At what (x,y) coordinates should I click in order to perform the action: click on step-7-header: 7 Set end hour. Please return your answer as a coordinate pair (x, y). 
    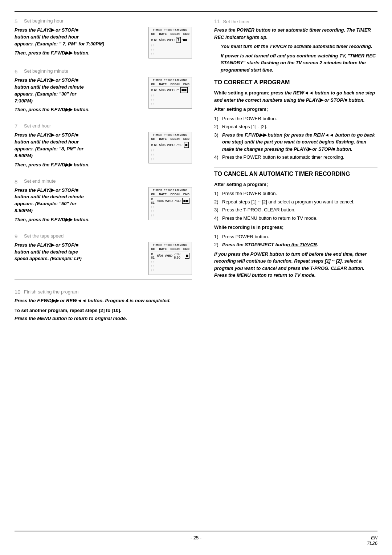
    Looking at the image, I should click on (103, 126).